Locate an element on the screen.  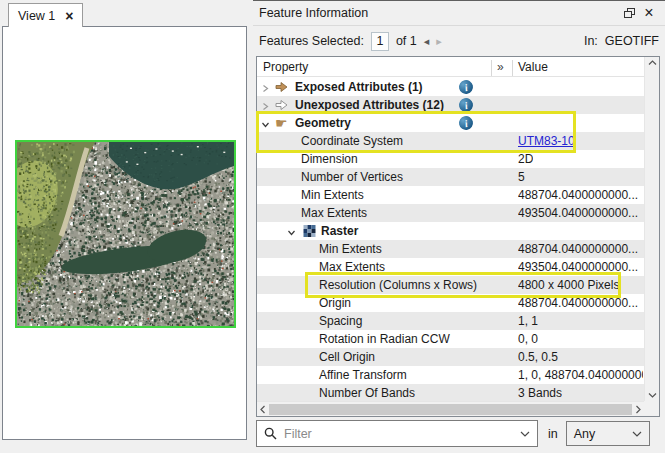
geometry-hand-icon: ☛ is located at coordinates (282, 123).